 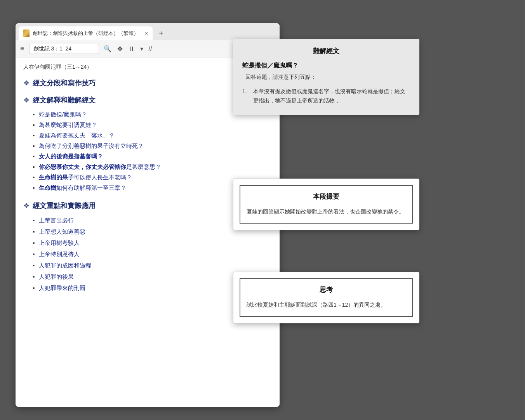 I want to click on address-bar, so click(x=64, y=49).